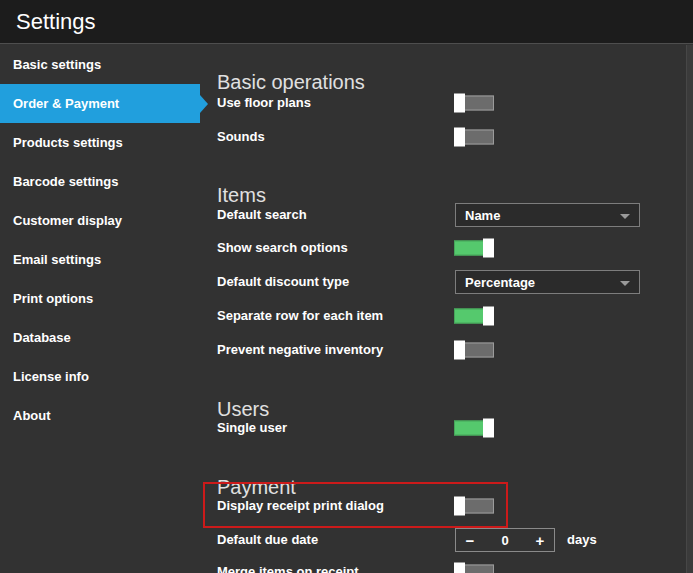 The height and width of the screenshot is (573, 693). I want to click on dropdown-selected-value: Percentage, so click(500, 282).